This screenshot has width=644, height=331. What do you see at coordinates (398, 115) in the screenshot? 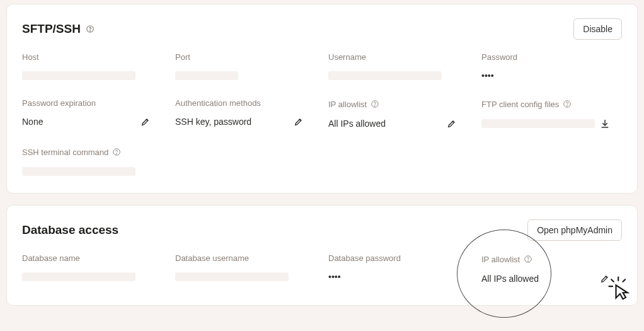
I see `allowlist-field: IP allowlist All IPs allowed` at bounding box center [398, 115].